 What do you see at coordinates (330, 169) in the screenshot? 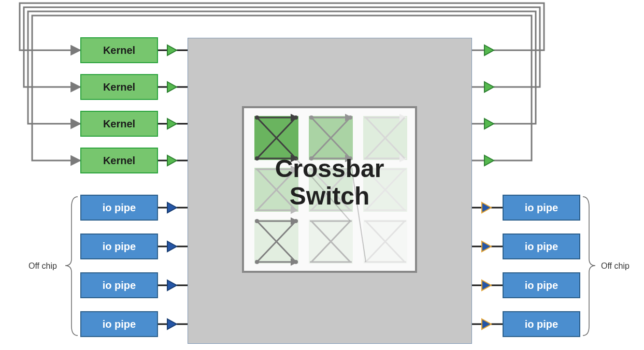
I see `crossbar-line1: Crossbar` at bounding box center [330, 169].